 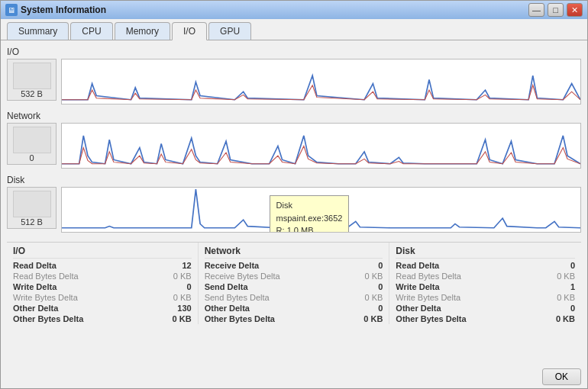 I want to click on tab-memory: Memory, so click(x=142, y=31).